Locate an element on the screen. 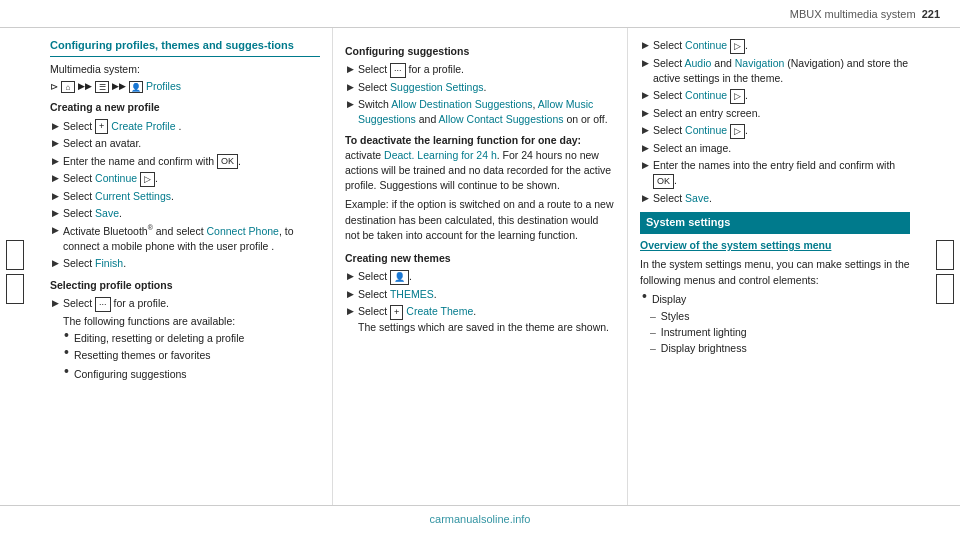 The image size is (960, 533). path-arrow-icon: ⊳ is located at coordinates (54, 88).